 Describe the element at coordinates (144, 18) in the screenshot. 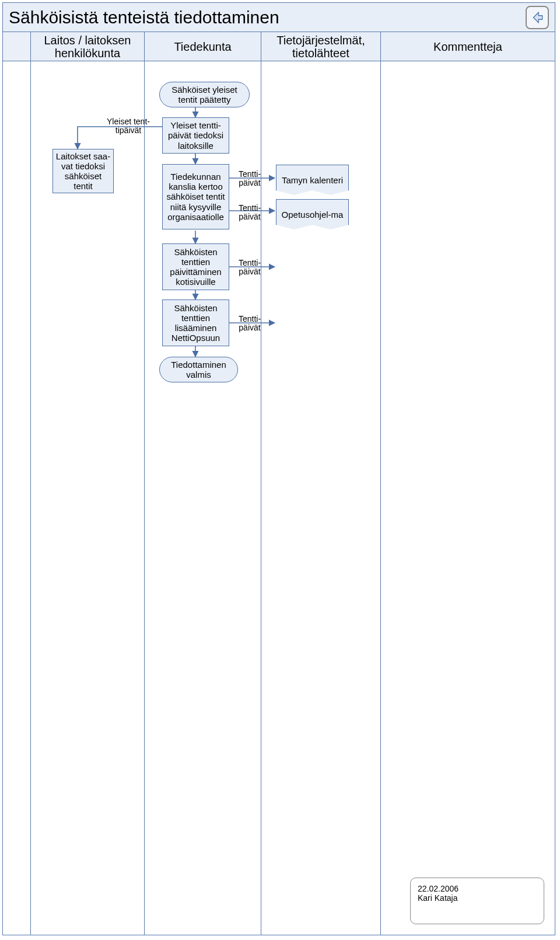

I see `diagram-title: Sähköisistä tenteistä tiedottaminen` at that location.